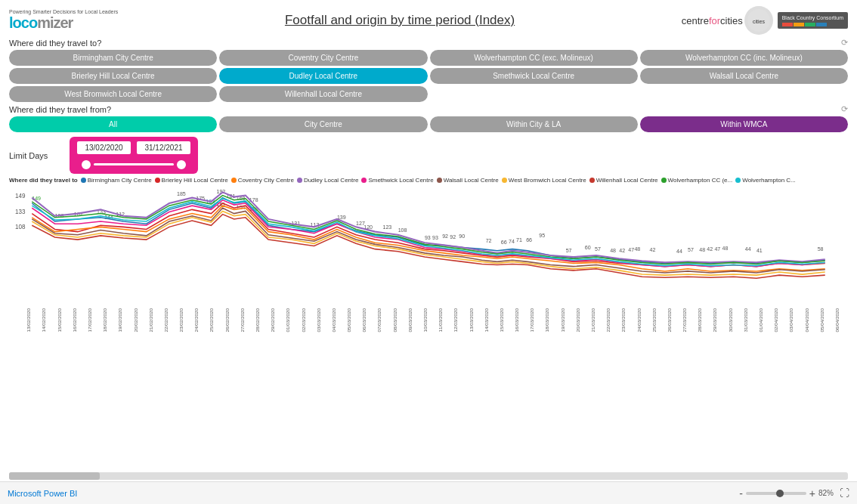 The image size is (857, 504). I want to click on limit-days-label: Limit Days, so click(39, 156).